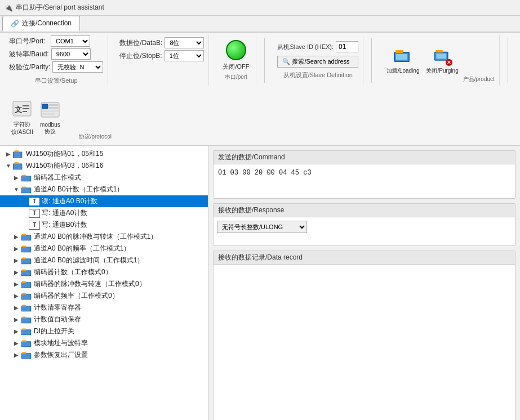 Image resolution: width=520 pixels, height=420 pixels. I want to click on search-address-button: 🔍 搜索/Search address, so click(318, 62).